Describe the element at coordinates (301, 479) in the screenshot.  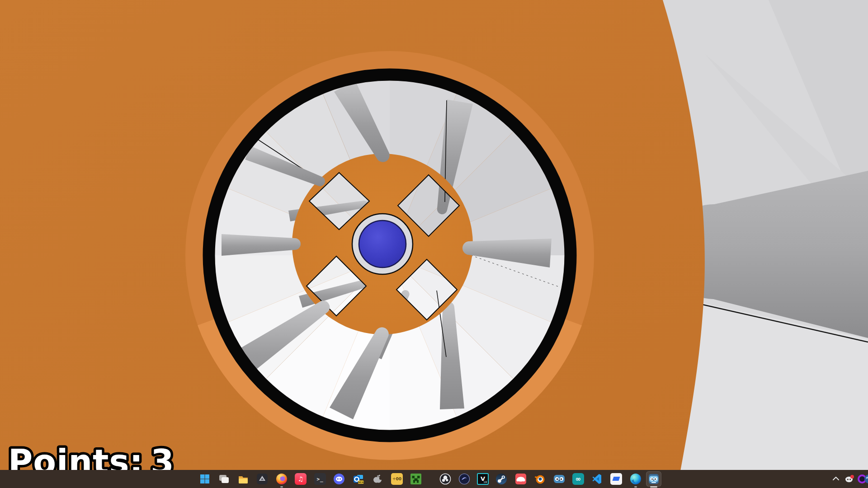
I see `music-note-icon: ♫` at that location.